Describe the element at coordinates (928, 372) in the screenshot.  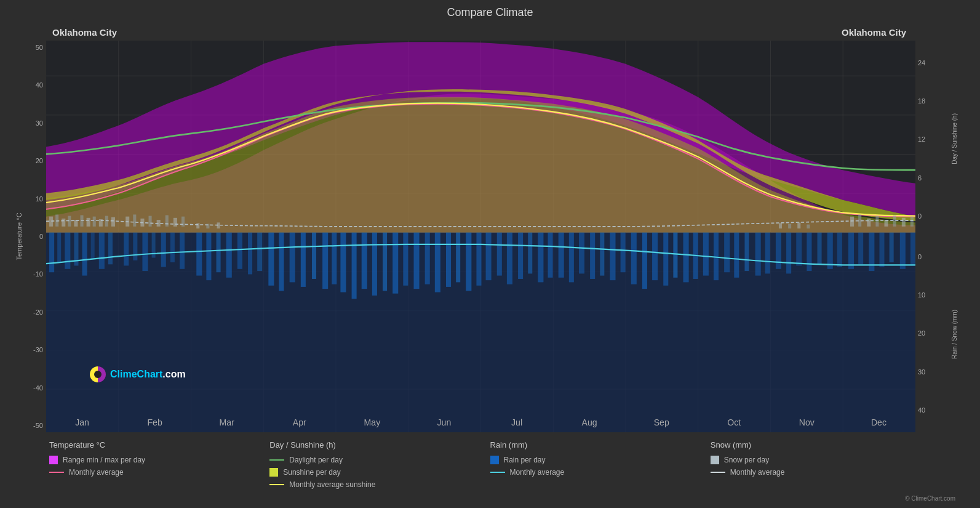
I see `y-tick-right-30: 30` at that location.